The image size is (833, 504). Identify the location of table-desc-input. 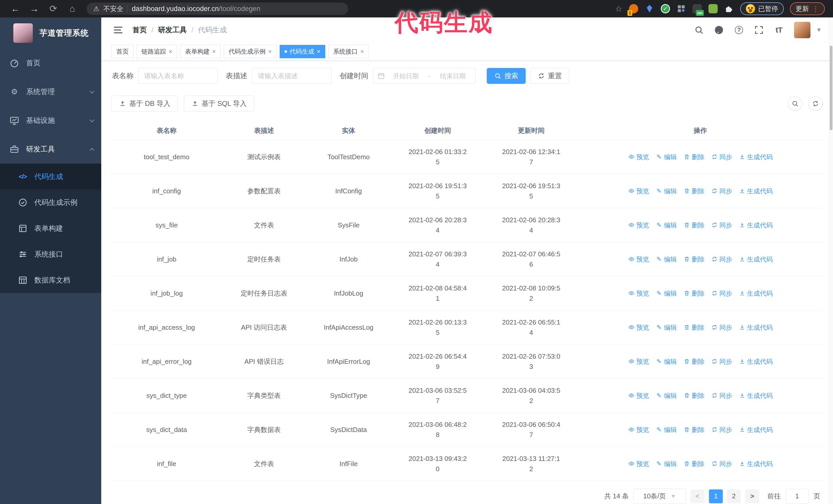
(291, 76).